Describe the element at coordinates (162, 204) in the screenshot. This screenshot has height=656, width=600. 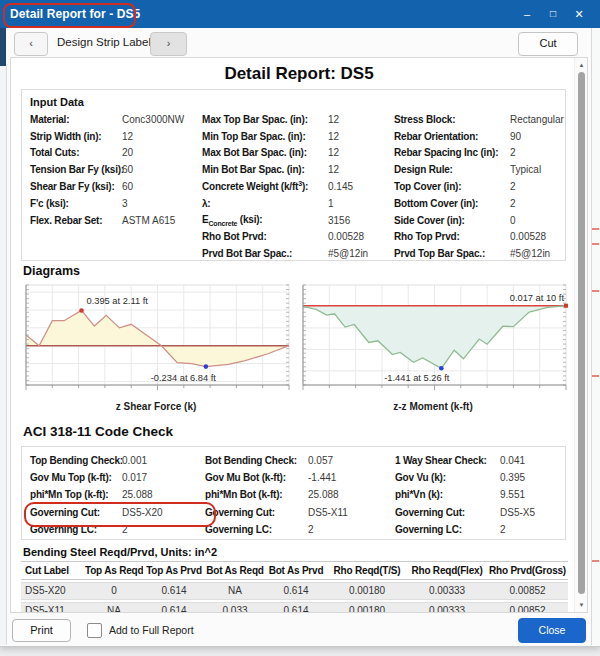
I see `field-value: 3` at that location.